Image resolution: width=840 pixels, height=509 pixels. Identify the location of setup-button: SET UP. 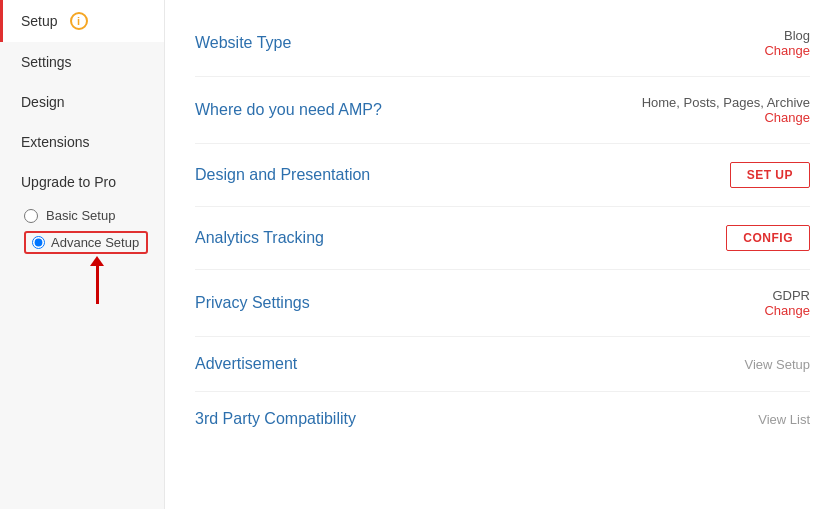
(770, 175).